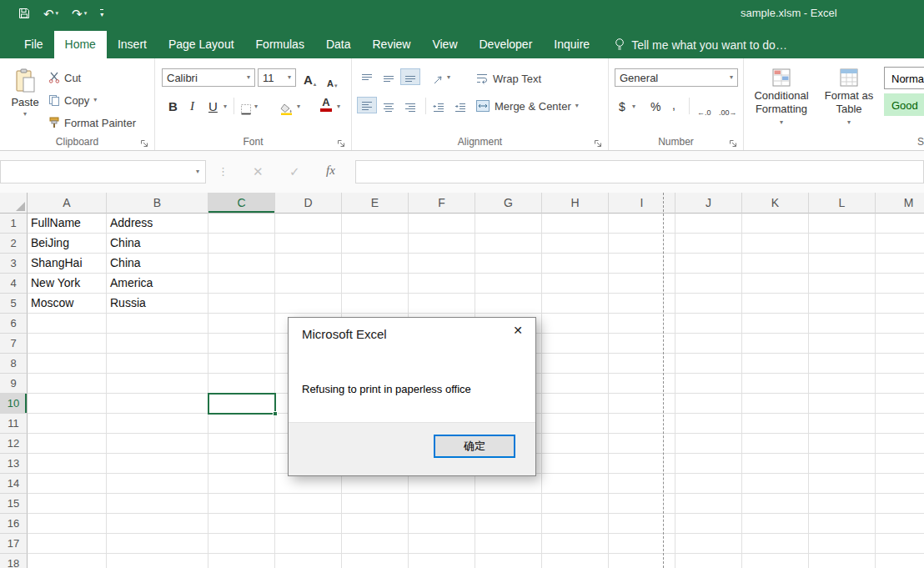  I want to click on tab-review: Review, so click(392, 45).